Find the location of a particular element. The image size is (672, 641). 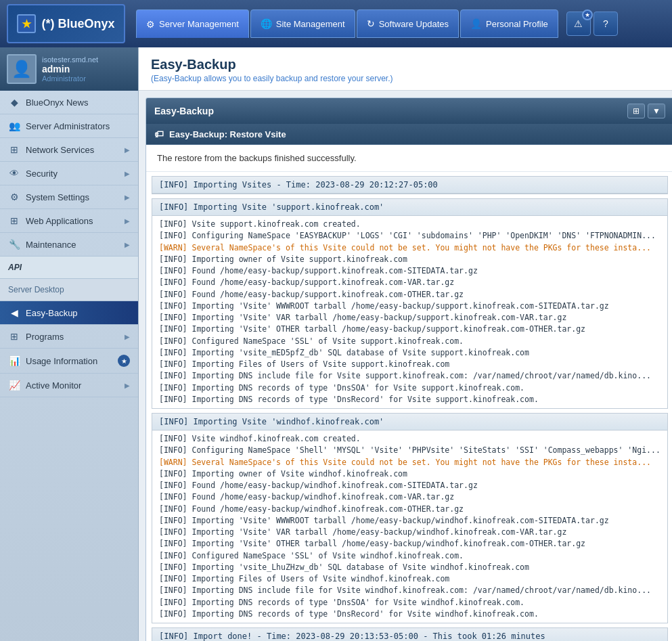

system-settings-icon: ⚙ is located at coordinates (14, 197).